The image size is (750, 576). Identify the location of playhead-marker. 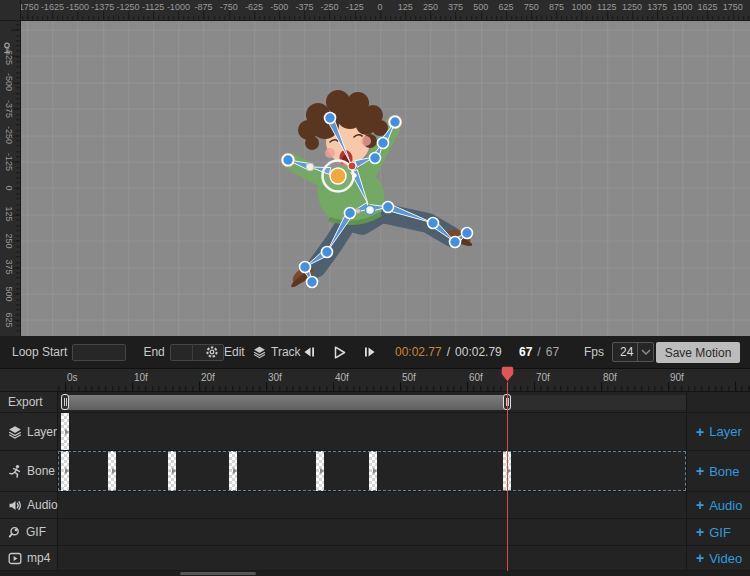
(508, 374).